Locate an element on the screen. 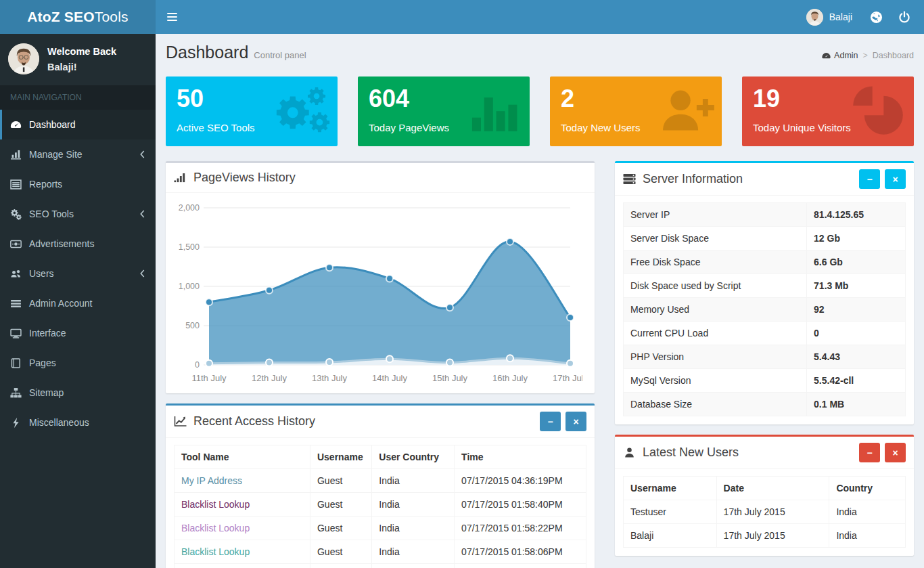 The width and height of the screenshot is (924, 568). sidebar-item-users: Users is located at coordinates (78, 274).